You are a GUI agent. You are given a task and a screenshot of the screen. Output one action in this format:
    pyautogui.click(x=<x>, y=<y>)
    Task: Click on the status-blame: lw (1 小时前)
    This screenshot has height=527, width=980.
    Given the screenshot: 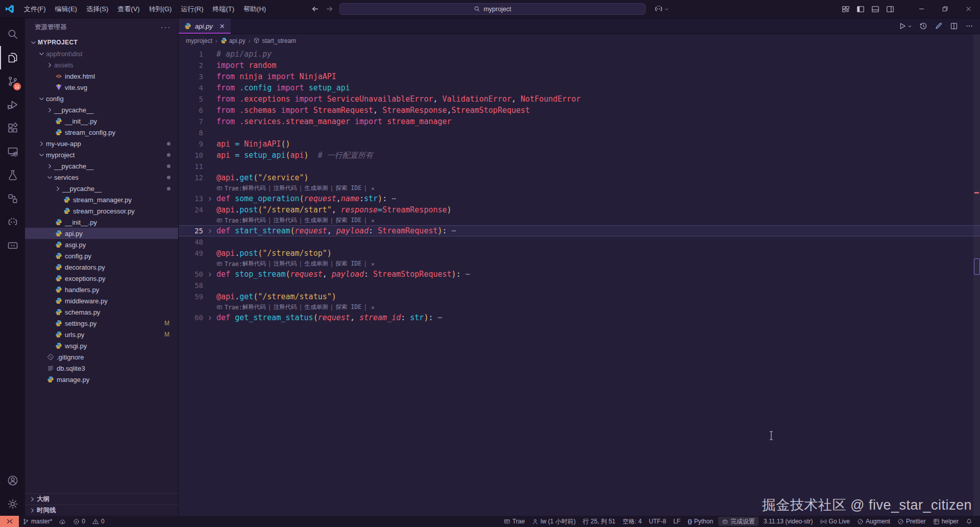 What is the action you would take?
    pyautogui.click(x=554, y=521)
    